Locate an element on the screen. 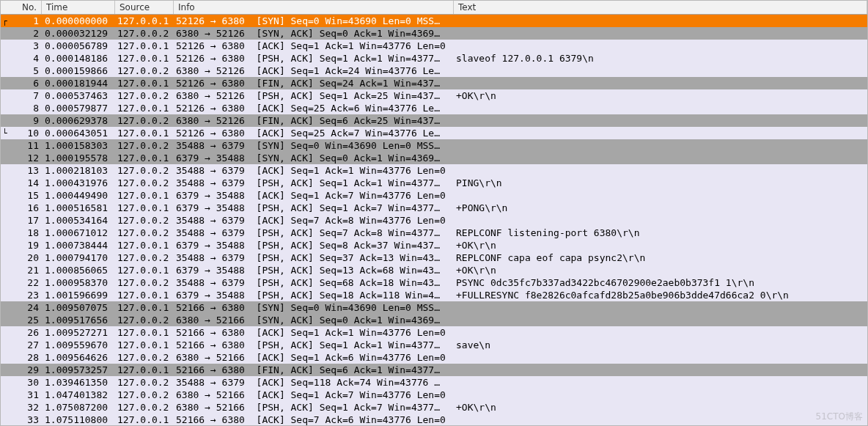  table-row: 161.000516581127.0.0.16379 → 35488 [PSH,… is located at coordinates (434, 208).